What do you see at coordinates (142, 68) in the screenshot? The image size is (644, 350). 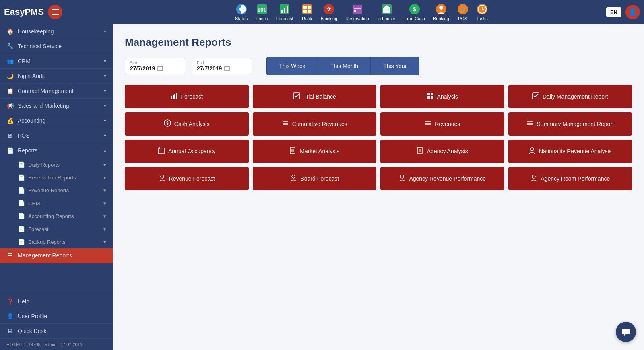 I see `start-date-value: 27/7/2019` at bounding box center [142, 68].